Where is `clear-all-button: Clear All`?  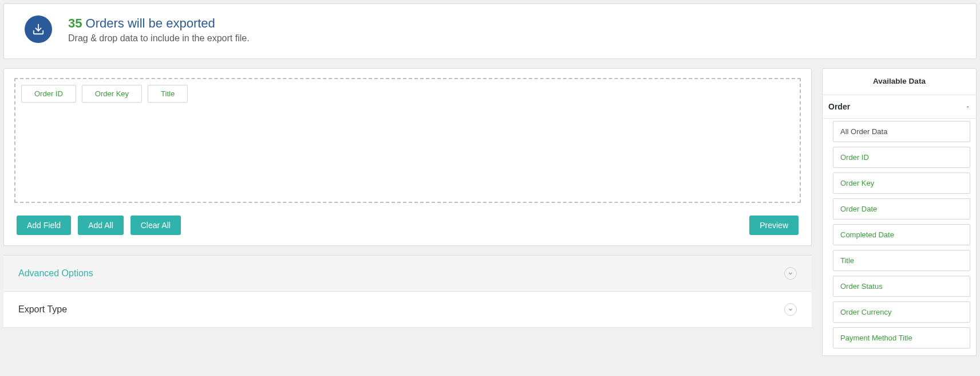
clear-all-button: Clear All is located at coordinates (156, 225).